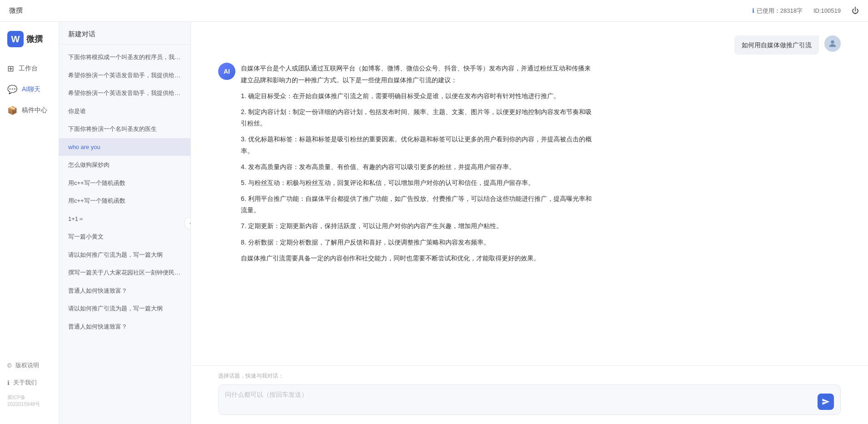 The image size is (868, 424). What do you see at coordinates (753, 11) in the screenshot?
I see `info-icon: ℹ` at bounding box center [753, 11].